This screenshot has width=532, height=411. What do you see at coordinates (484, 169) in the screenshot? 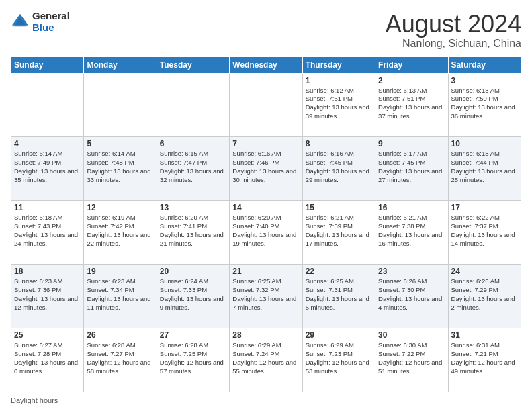
I see `table-cell: 10Sunrise: 6:18 AM Sunset: 7:44 PM Dayli…` at bounding box center [484, 169].